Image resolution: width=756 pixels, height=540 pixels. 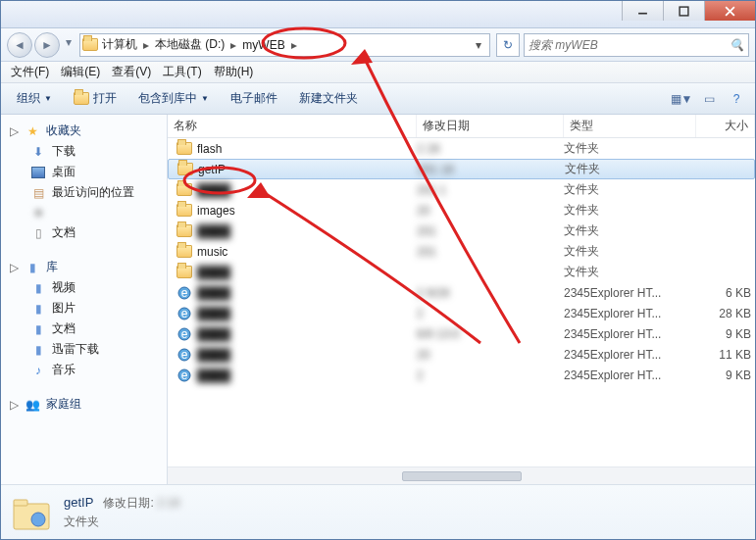 What do you see at coordinates (131, 73) in the screenshot?
I see `menu-view: 查看(V)` at bounding box center [131, 73].